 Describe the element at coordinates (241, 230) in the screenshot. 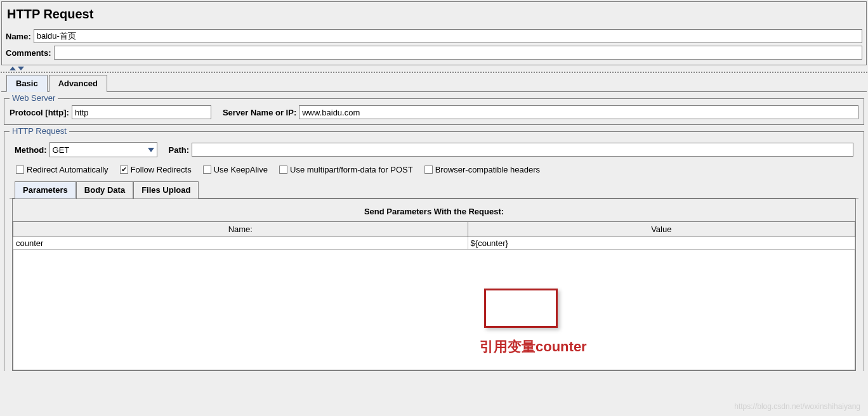

I see `col-name-header: Name:` at that location.